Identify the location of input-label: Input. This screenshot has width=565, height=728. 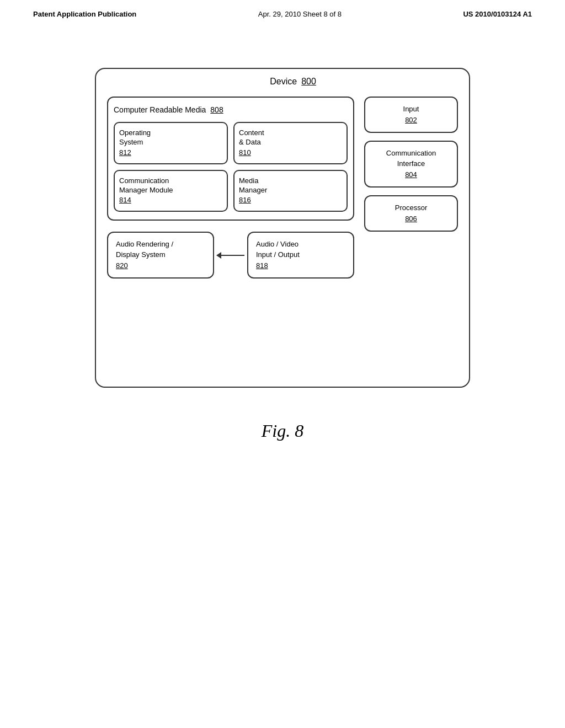
(412, 109).